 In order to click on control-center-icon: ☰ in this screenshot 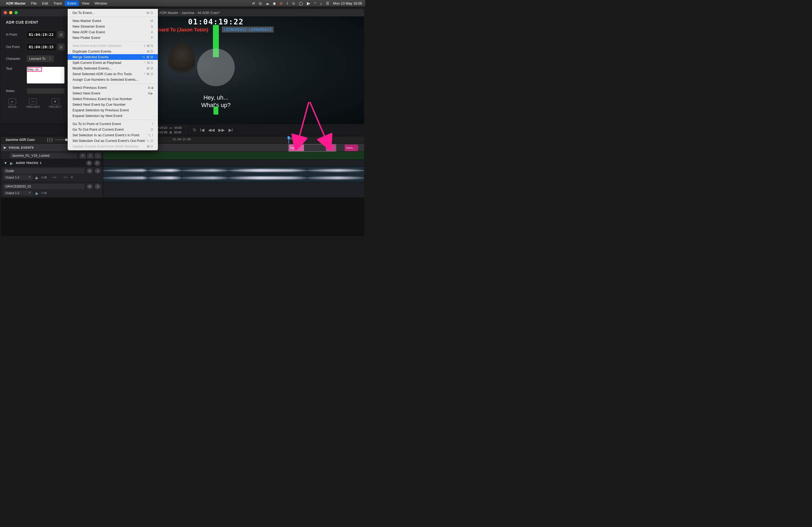, I will do `click(328, 3)`.